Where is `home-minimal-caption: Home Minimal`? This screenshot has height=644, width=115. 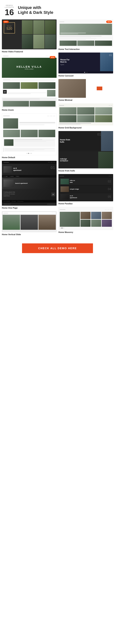 home-minimal-caption: Home Minimal is located at coordinates (86, 100).